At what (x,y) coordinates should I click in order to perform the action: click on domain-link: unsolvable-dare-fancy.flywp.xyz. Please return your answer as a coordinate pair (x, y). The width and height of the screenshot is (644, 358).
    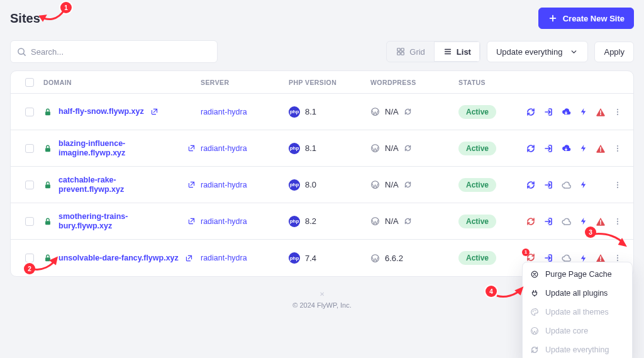
    Looking at the image, I should click on (118, 258).